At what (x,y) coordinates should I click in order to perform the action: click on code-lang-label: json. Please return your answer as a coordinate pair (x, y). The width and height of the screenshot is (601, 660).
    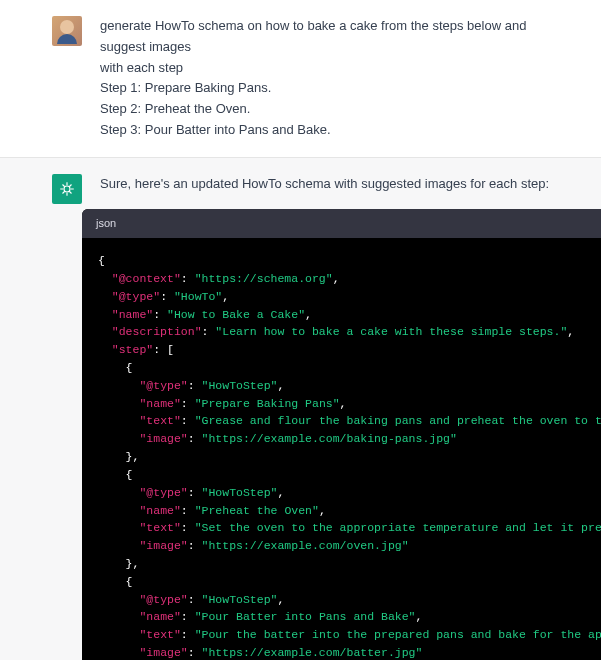
    Looking at the image, I should click on (106, 224).